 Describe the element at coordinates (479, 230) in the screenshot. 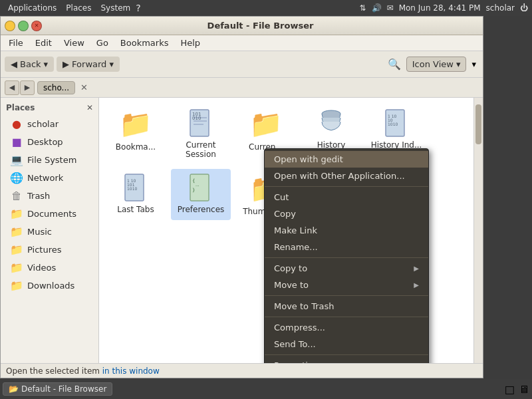

I see `scroll-track` at that location.